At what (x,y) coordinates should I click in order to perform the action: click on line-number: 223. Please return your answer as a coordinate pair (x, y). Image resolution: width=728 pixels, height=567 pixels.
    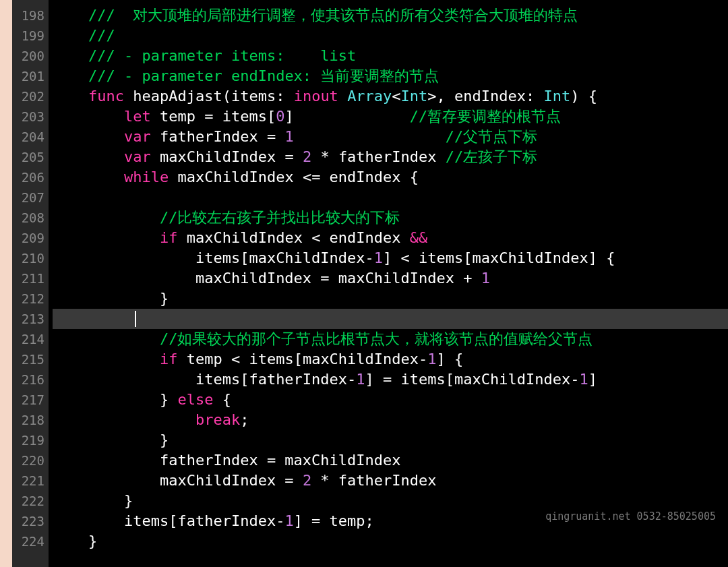
    Looking at the image, I should click on (30, 521).